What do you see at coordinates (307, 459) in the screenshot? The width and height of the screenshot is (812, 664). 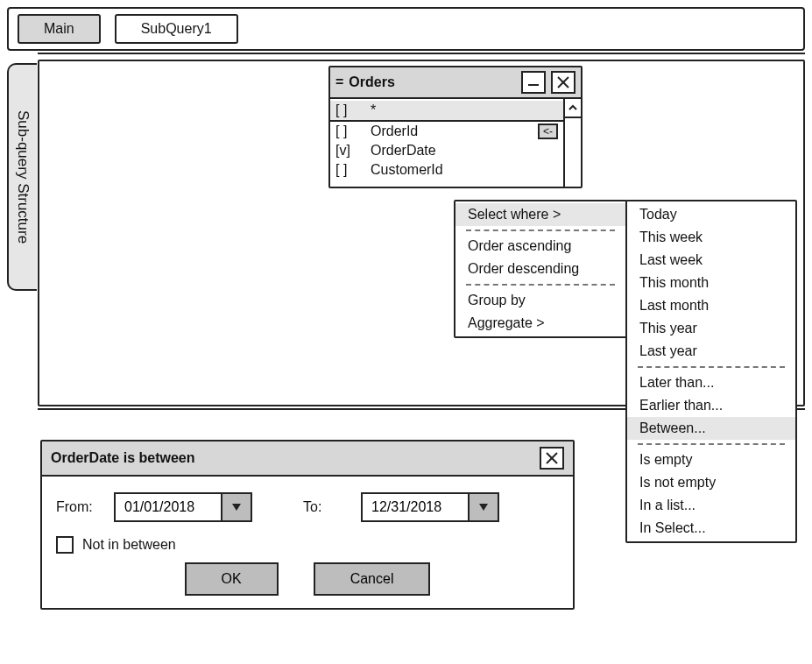 I see `dialog-titlebar: OrderDate is between` at bounding box center [307, 459].